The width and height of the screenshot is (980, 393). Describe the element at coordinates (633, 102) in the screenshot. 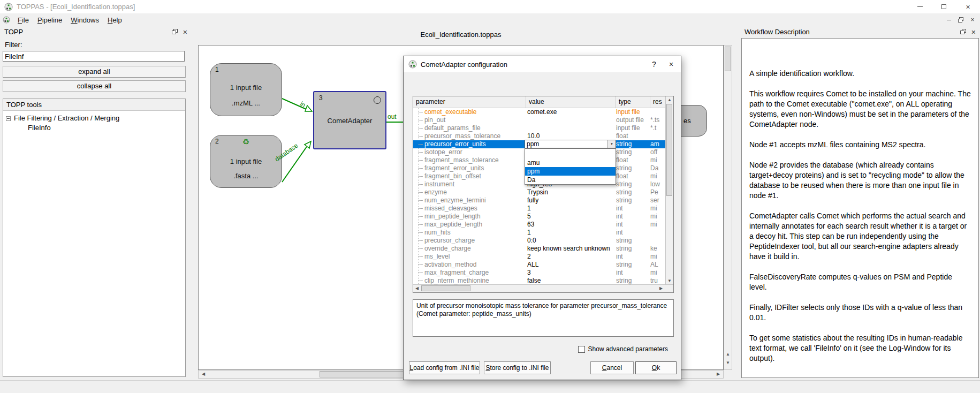

I see `column-header-type: type` at that location.